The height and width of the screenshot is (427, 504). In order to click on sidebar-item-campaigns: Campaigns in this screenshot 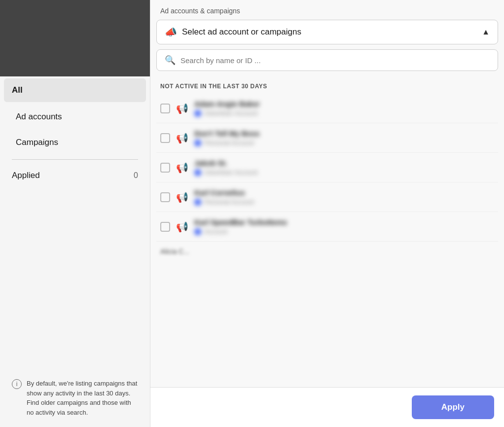, I will do `click(75, 142)`.